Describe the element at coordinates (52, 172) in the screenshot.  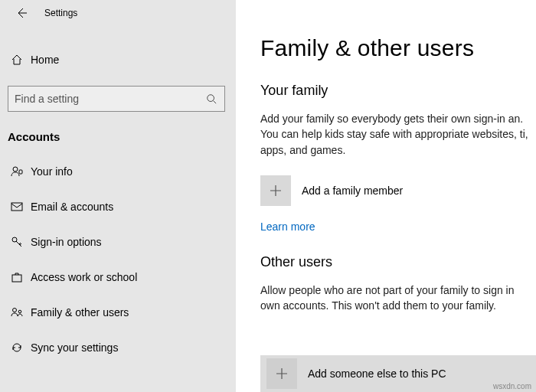
I see `nav-label: Your info` at that location.